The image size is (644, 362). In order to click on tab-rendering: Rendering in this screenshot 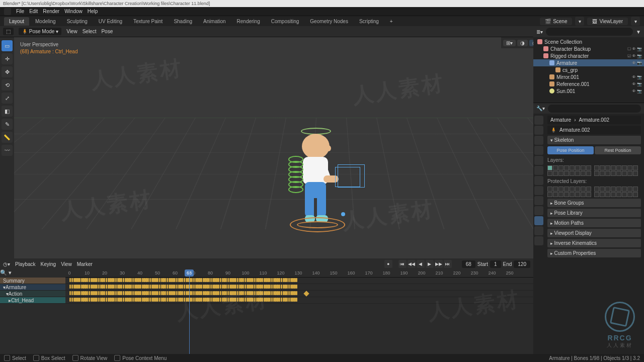, I will do `click(249, 21)`.